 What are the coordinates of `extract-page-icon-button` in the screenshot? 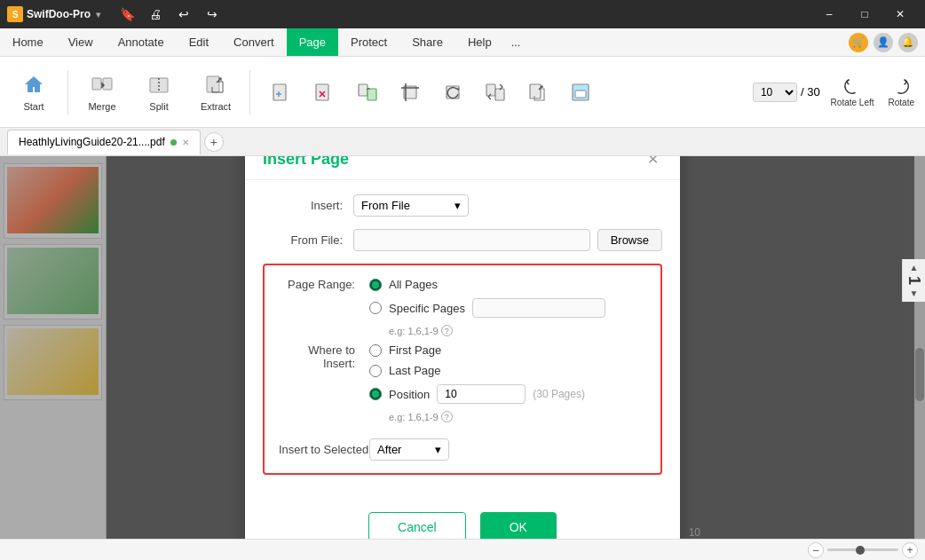 It's located at (538, 92).